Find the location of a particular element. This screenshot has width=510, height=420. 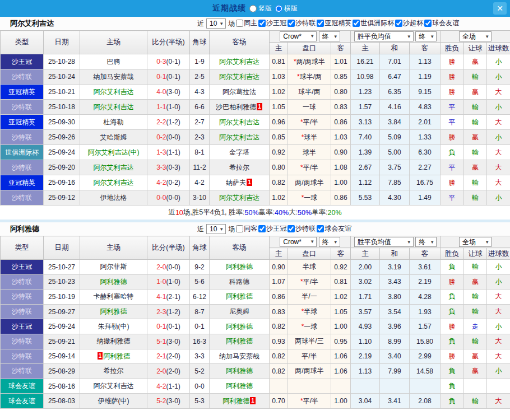

team-link: 纳萨夫 is located at coordinates (236, 183).